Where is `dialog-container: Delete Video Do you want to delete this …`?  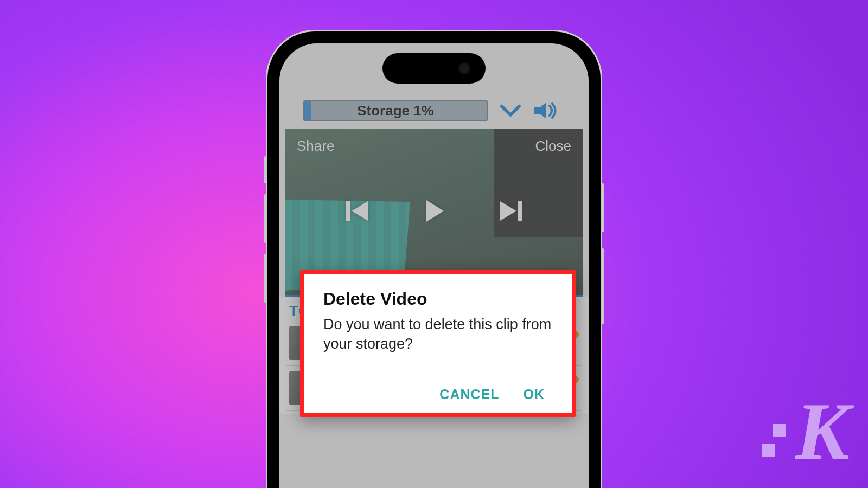 dialog-container: Delete Video Do you want to delete this … is located at coordinates (438, 344).